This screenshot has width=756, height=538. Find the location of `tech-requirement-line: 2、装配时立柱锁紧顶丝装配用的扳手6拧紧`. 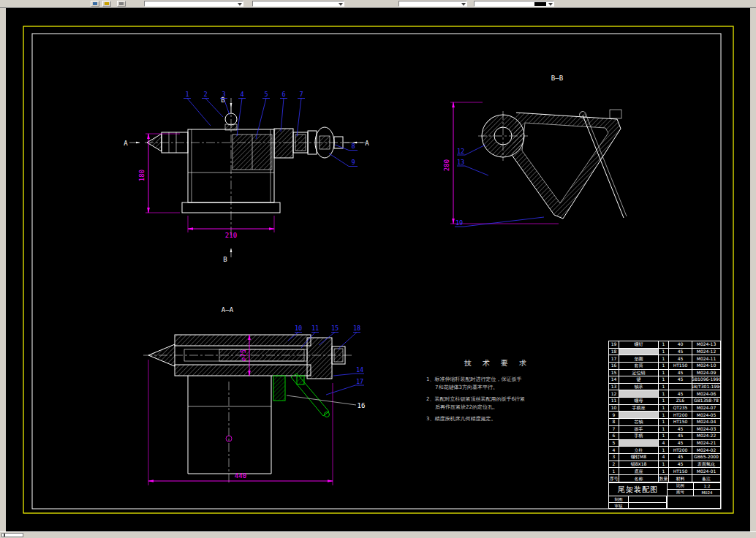

tech-requirement-line: 2、装配时立柱锁紧顶丝装配用的扳手6拧紧 is located at coordinates (497, 399).